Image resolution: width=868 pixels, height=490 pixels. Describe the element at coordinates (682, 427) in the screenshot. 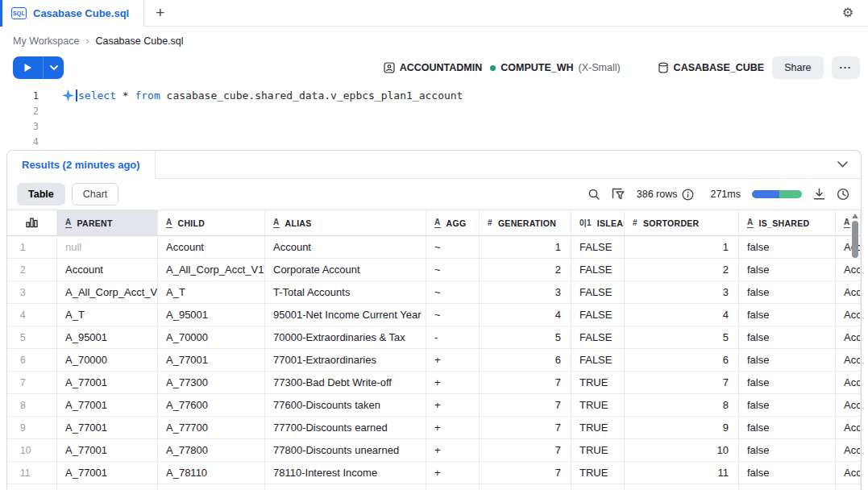

I see `cell-sortorder: 9` at that location.